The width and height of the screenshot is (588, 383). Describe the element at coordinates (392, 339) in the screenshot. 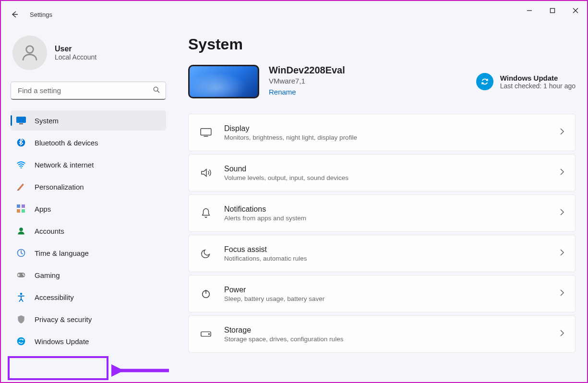

I see `card-subtitle: Storage space, drives, configuration rul…` at that location.